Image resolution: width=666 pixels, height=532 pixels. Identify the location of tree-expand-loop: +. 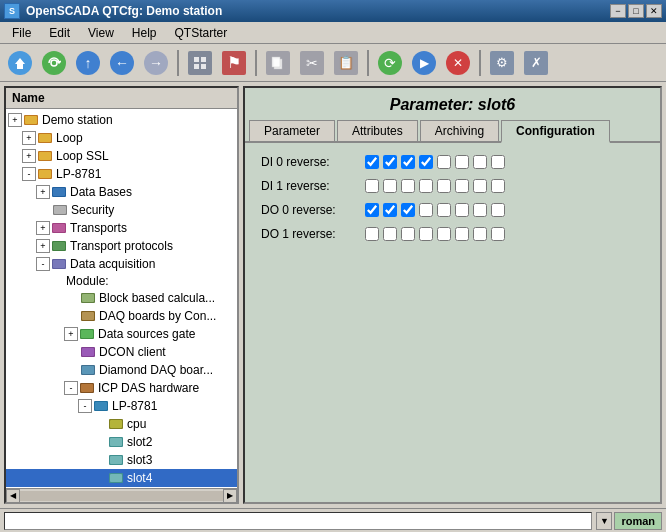
(29, 138).